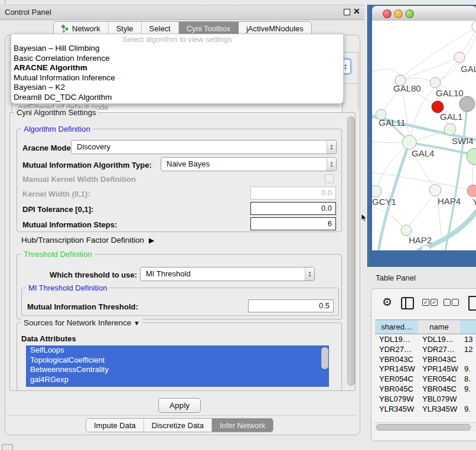 This screenshot has width=476, height=450. I want to click on list-scrollbar-thumb, so click(325, 358).